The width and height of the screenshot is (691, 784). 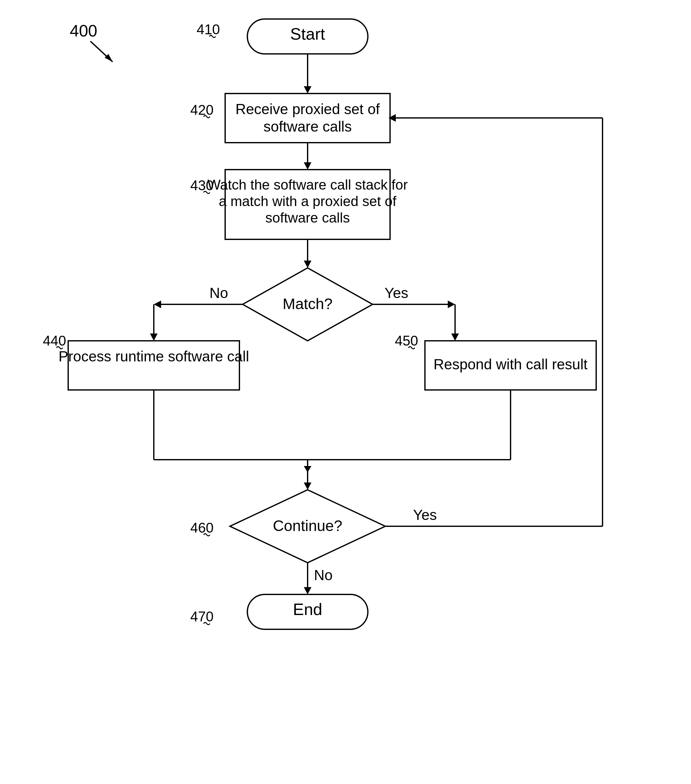 I want to click on svg-text: End, so click(x=308, y=609).